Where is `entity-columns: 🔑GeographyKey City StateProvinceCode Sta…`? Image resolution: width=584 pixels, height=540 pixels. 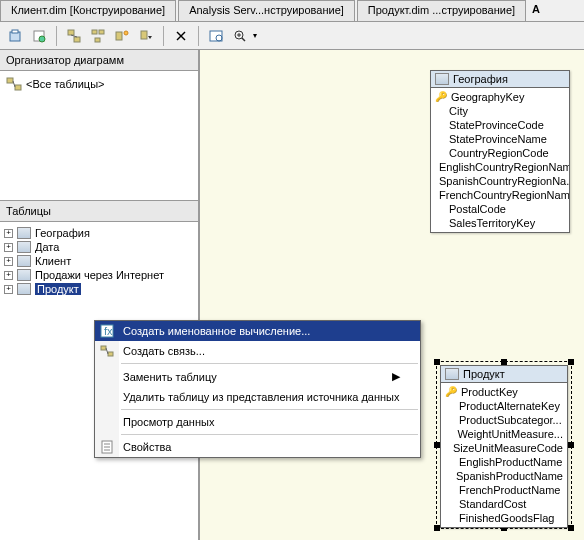
entity-columns: 🔑GeographyKey City StateProvinceCode Sta… is located at coordinates (500, 160).